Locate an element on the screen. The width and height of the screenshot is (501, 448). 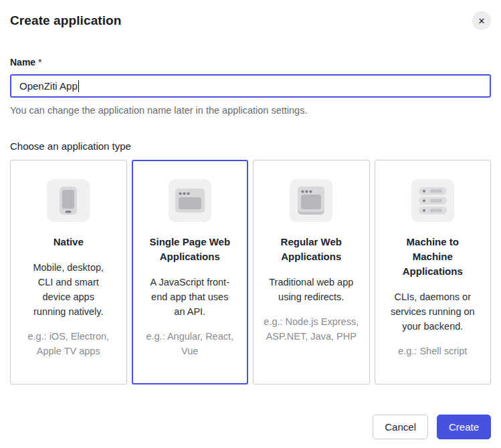
card-example: e.g.: iOS, Electron, Apple TV apps is located at coordinates (68, 344).